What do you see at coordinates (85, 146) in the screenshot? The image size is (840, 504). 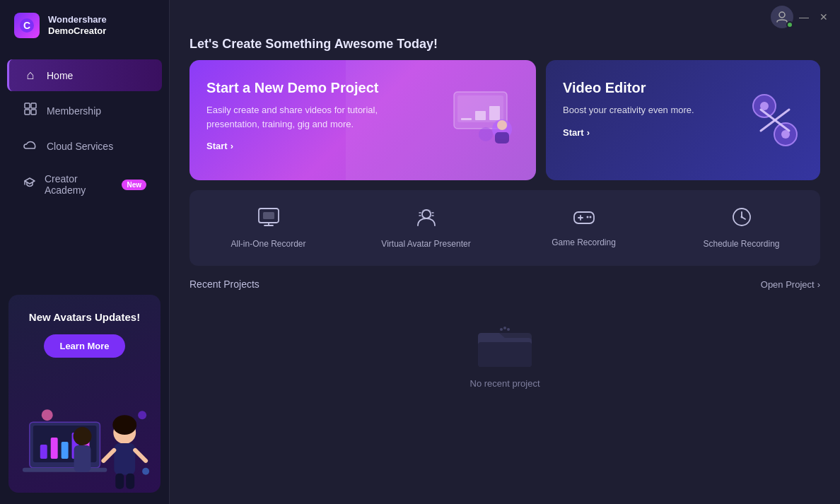 I see `sidebar-item-cloud: Cloud Services` at bounding box center [85, 146].